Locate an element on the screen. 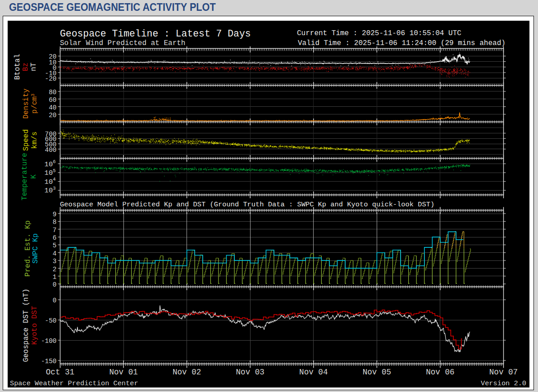 The image size is (538, 392). svg-text:Current Time : 2025-11-06 10:5: Current Time : 2025-11-06 10:55:04 UTC is located at coordinates (379, 33).